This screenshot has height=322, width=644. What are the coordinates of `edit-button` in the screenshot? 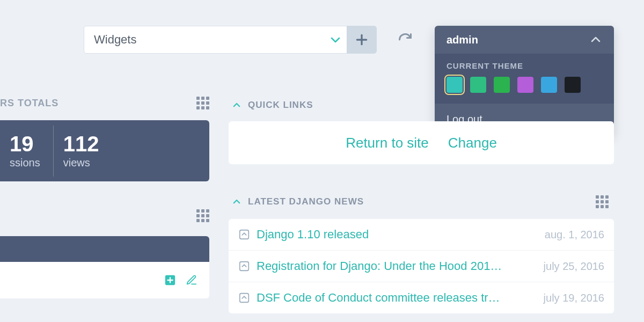 It's located at (192, 280).